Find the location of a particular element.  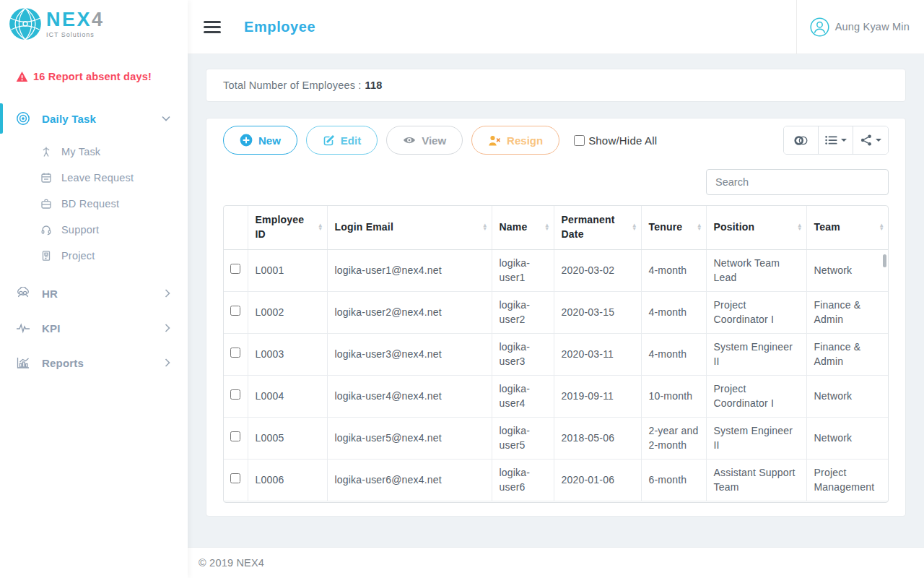

sidebar-item-support: Support is located at coordinates (94, 230).